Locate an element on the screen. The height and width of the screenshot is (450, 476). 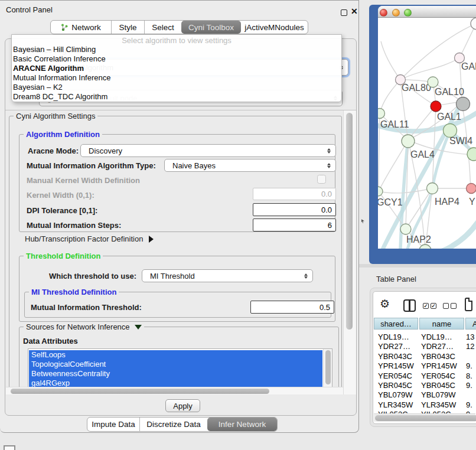
attribute-item: gal4RGexp is located at coordinates (176, 383).